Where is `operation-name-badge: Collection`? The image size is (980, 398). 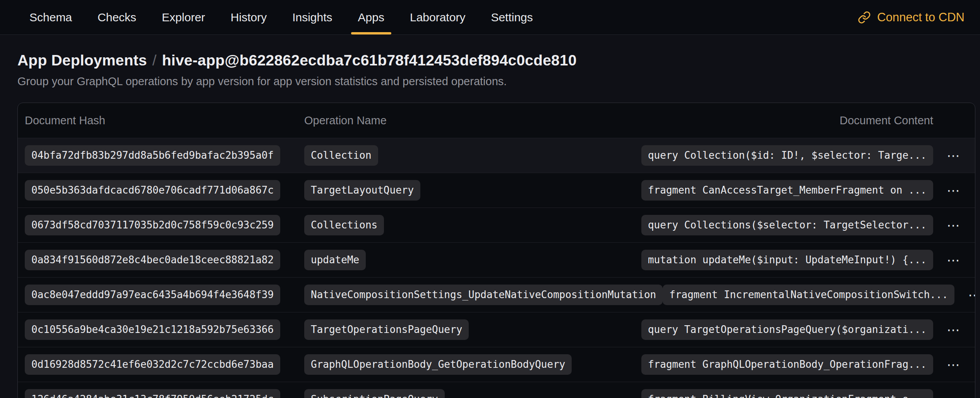 operation-name-badge: Collection is located at coordinates (341, 156).